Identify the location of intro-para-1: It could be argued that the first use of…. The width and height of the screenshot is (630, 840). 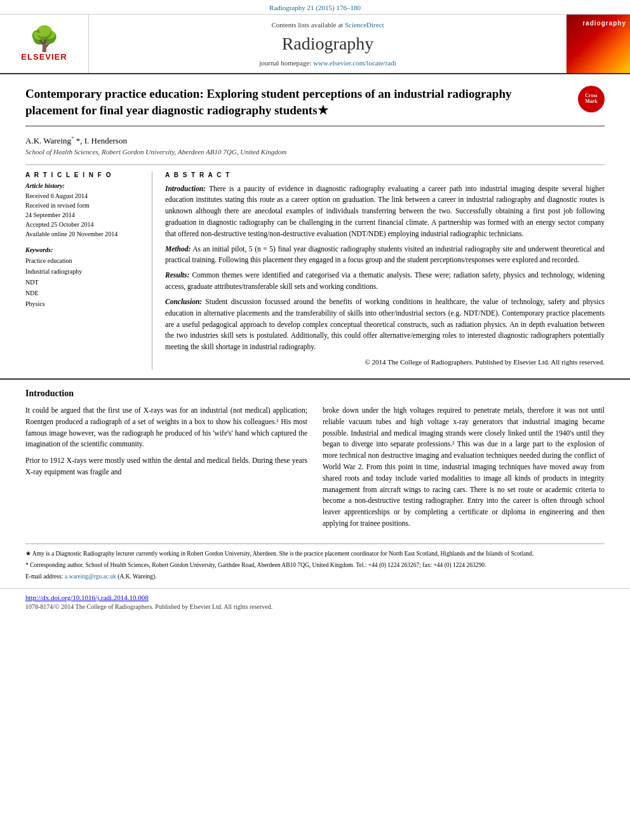
(166, 428).